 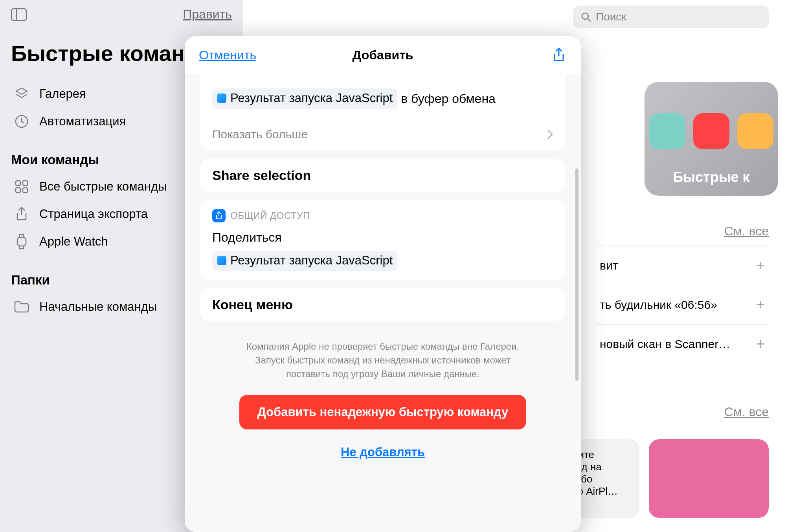 I want to click on show-more-label: Показать больше, so click(x=260, y=134).